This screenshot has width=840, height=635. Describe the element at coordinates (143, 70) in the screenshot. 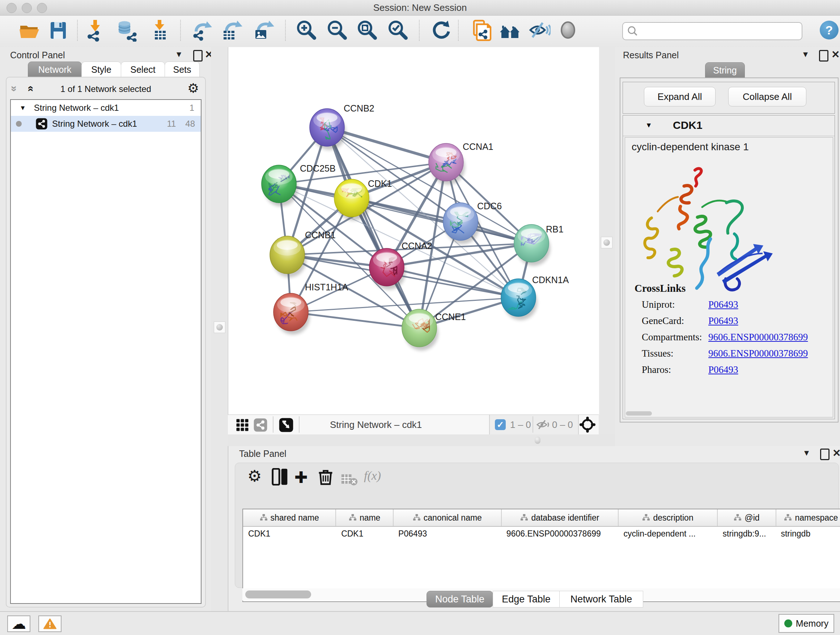

I see `tab-select: Select` at that location.